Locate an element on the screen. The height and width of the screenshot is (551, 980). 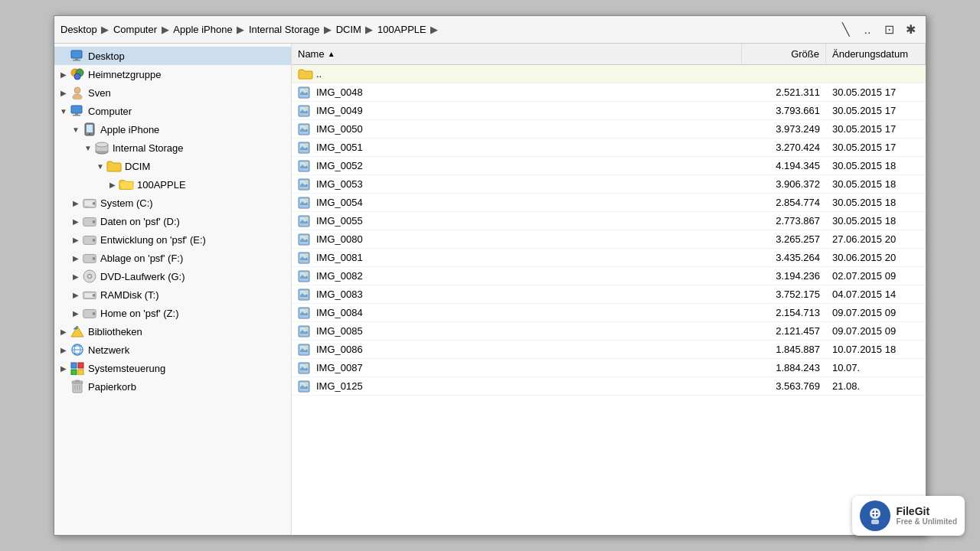
sidebar-label-ablagef: Ablage on 'psf' (F:) is located at coordinates (142, 259).